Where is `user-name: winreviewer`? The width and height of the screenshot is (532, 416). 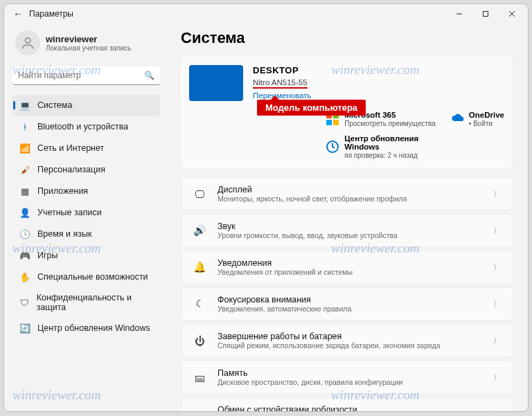
user-name: winreviewer is located at coordinates (89, 39).